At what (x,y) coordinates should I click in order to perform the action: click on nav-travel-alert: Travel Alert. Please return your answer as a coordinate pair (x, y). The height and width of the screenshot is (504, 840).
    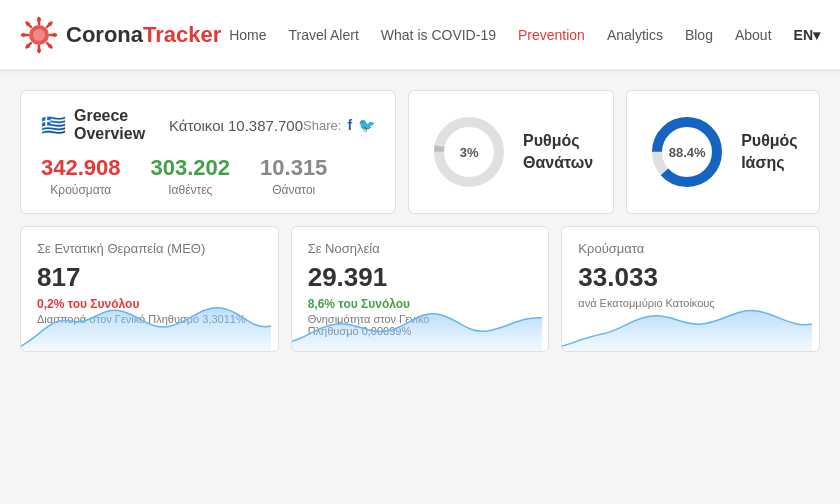
    Looking at the image, I should click on (324, 35).